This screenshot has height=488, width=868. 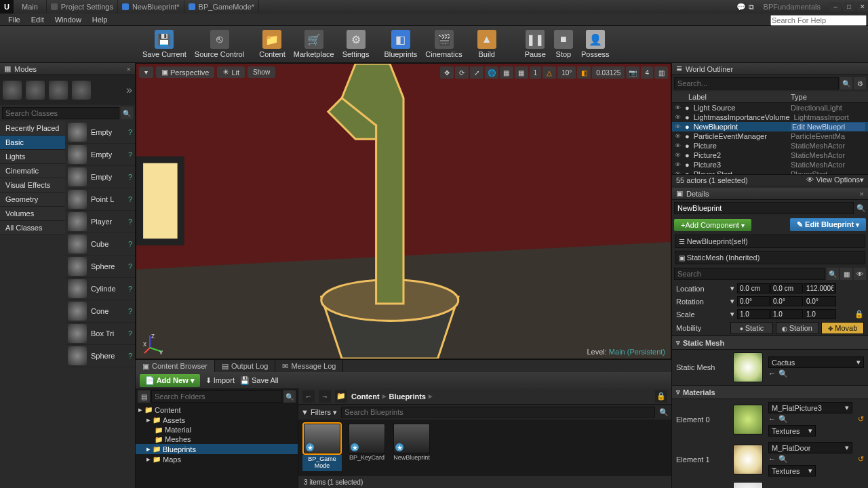 I want to click on placer-item: Player?, so click(x=100, y=222).